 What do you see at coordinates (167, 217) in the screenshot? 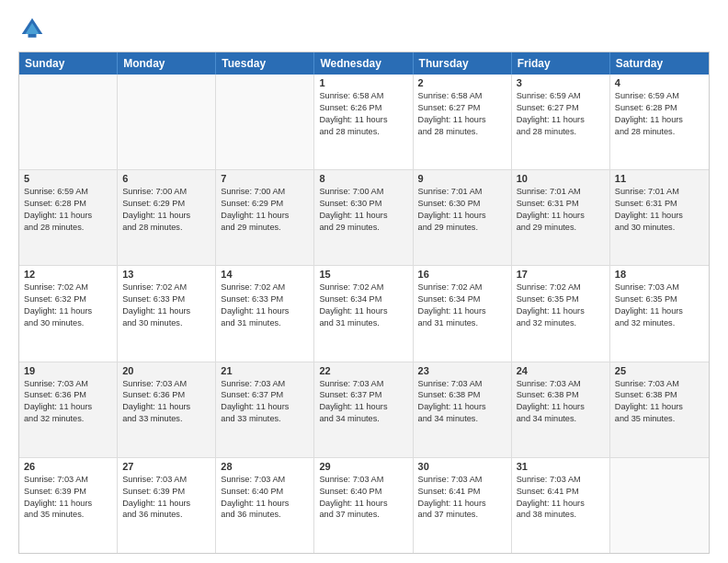
I see `day-cell-6: 6Sunrise: 7:00 AMSunset: 6:29 PMDaylight…` at bounding box center [167, 217].